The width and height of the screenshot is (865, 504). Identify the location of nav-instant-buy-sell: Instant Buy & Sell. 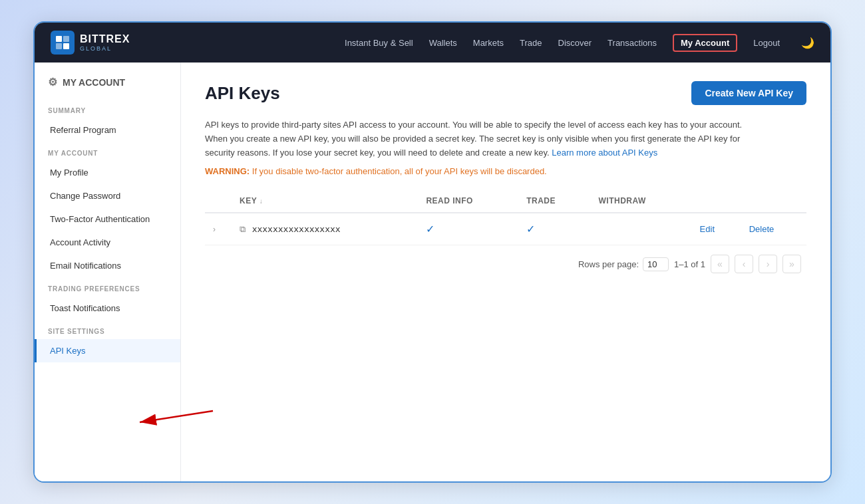
(379, 43).